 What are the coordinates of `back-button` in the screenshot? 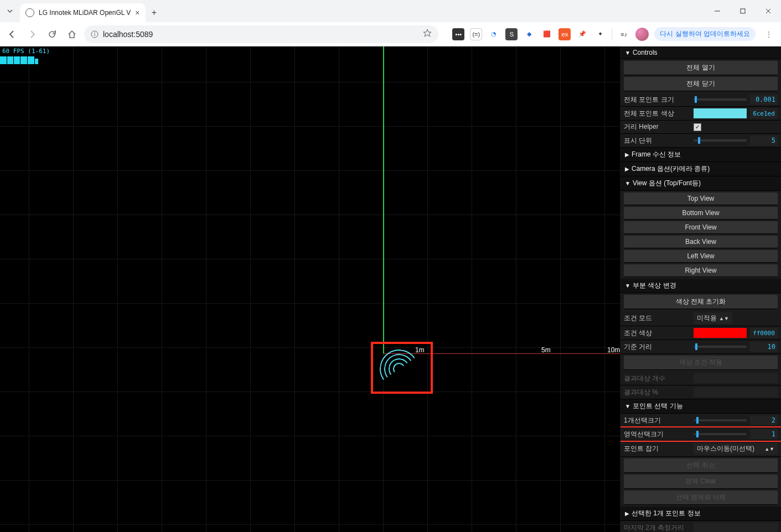 It's located at (12, 34).